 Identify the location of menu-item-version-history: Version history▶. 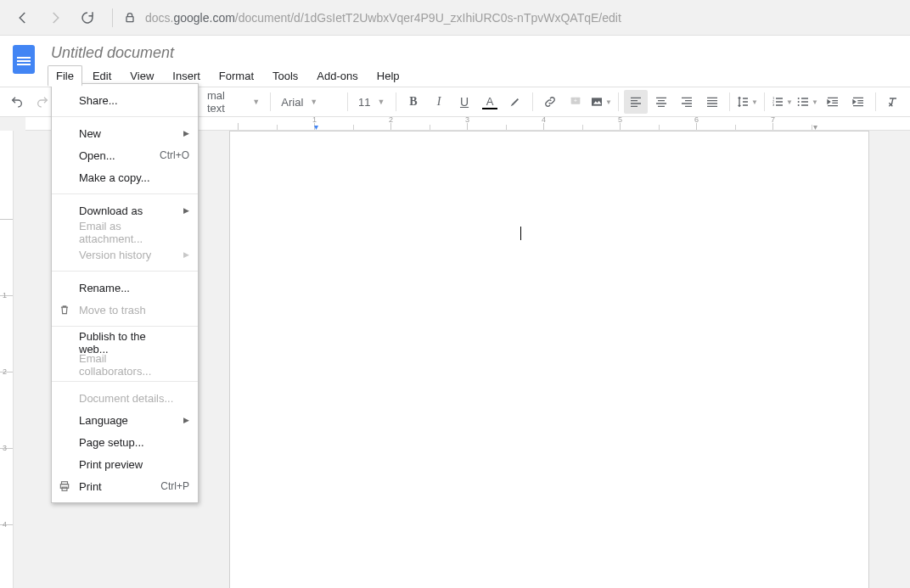
(125, 255).